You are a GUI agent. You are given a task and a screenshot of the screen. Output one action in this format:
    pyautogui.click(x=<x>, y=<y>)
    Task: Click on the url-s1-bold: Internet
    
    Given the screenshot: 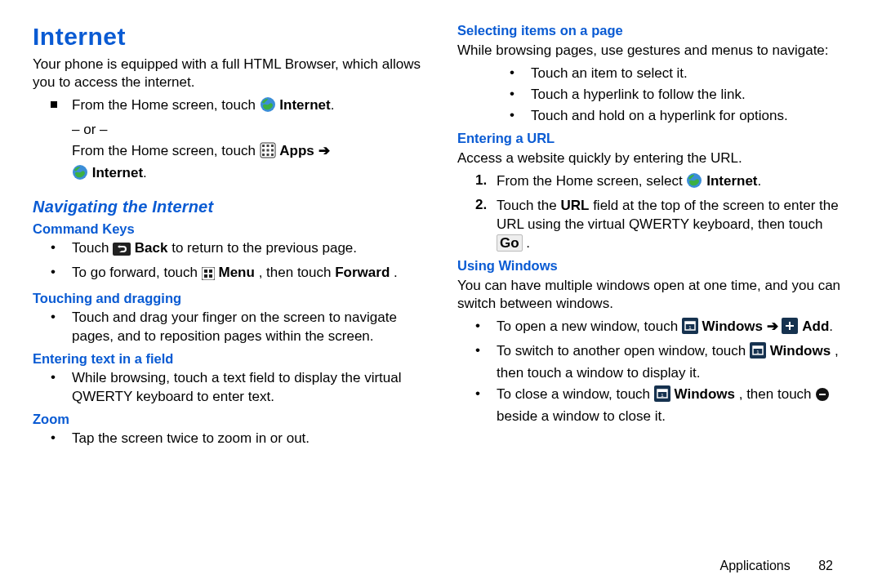 What is the action you would take?
    pyautogui.click(x=732, y=181)
    